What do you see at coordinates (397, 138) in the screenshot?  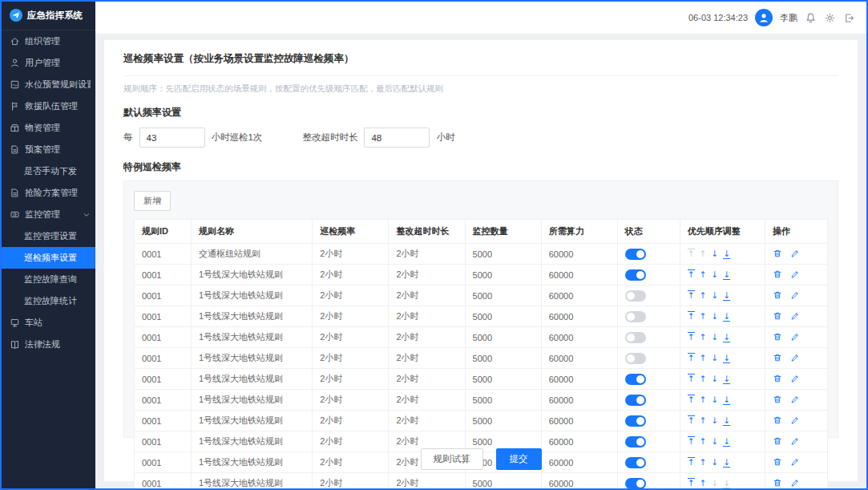 I see `rectification-timeout-input` at bounding box center [397, 138].